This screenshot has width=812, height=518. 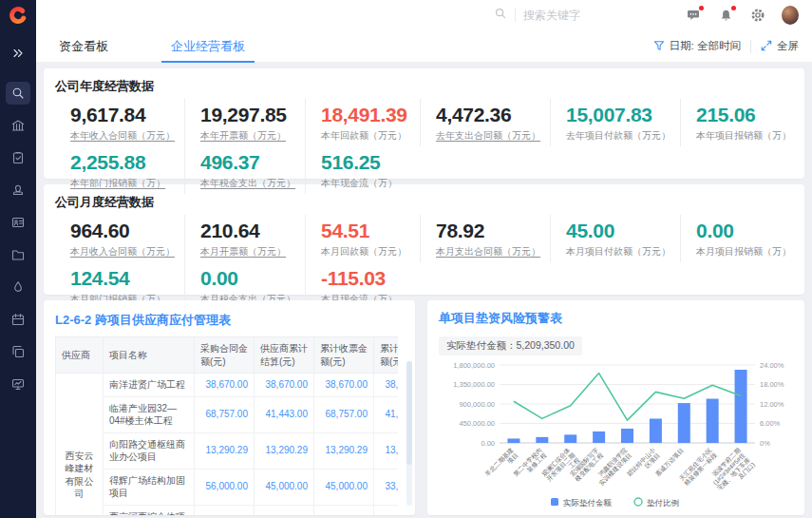 What do you see at coordinates (733, 8) in the screenshot?
I see `bell-badge` at bounding box center [733, 8].